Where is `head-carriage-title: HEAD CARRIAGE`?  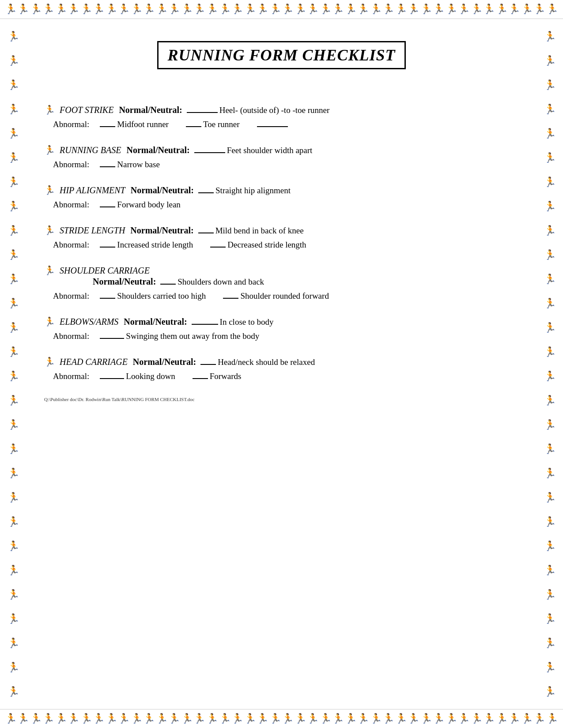 head-carriage-title: HEAD CARRIAGE is located at coordinates (94, 362).